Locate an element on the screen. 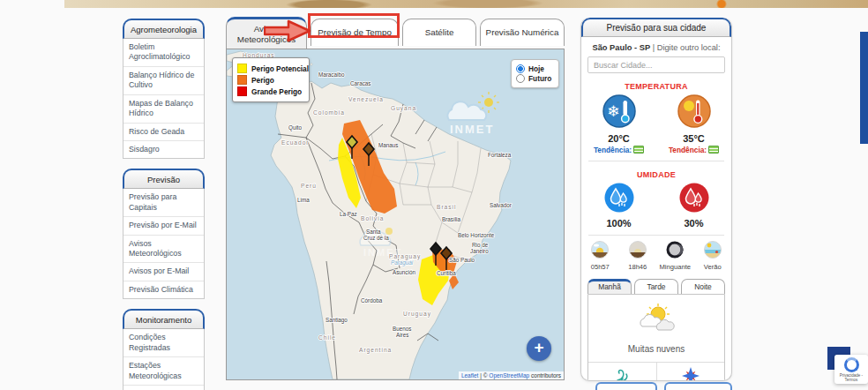 This screenshot has height=390, width=868. map-label: Rio de is located at coordinates (480, 245).